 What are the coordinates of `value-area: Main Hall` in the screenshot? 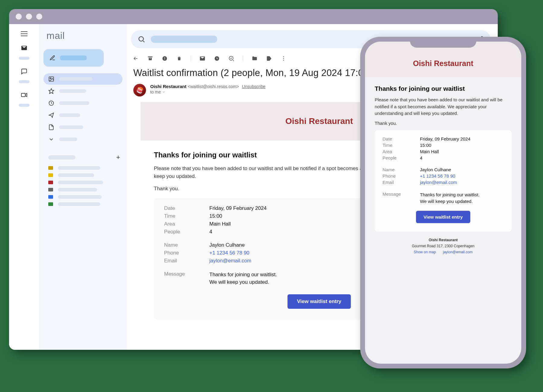 It's located at (220, 224).